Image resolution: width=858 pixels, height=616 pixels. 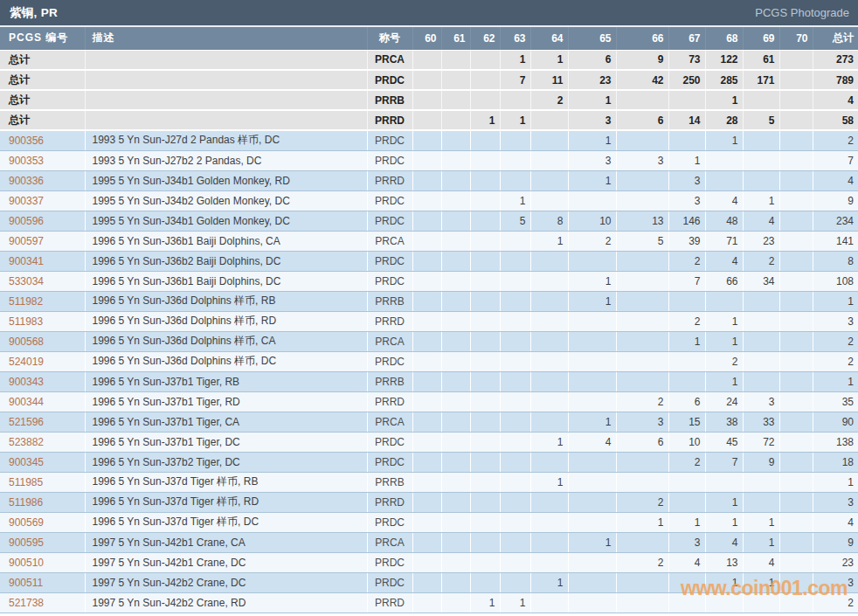 I want to click on count-68-cell: 71, so click(x=723, y=241).